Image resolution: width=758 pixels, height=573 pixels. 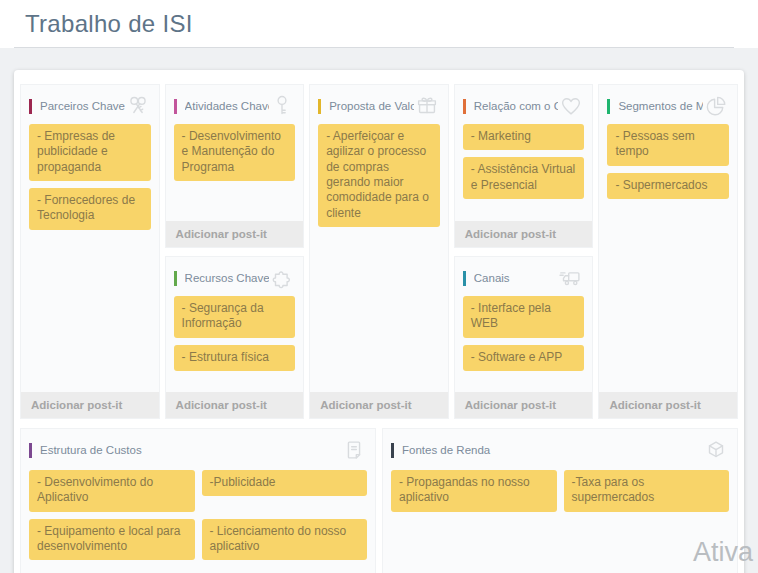 What do you see at coordinates (198, 514) in the screenshot?
I see `postit-grid: - Desenvolvimento do Aplicativo -Publici…` at bounding box center [198, 514].